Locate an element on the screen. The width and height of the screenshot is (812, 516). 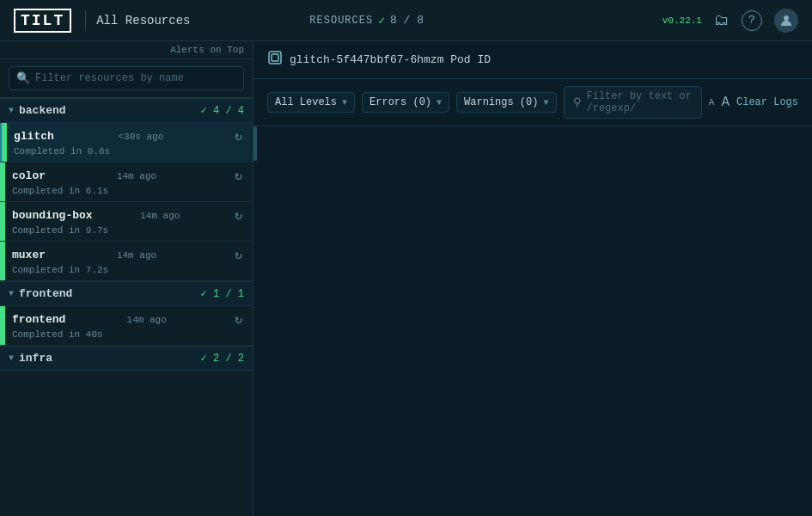
group-count-infra: ✓ 2 / 2 is located at coordinates (223, 358).